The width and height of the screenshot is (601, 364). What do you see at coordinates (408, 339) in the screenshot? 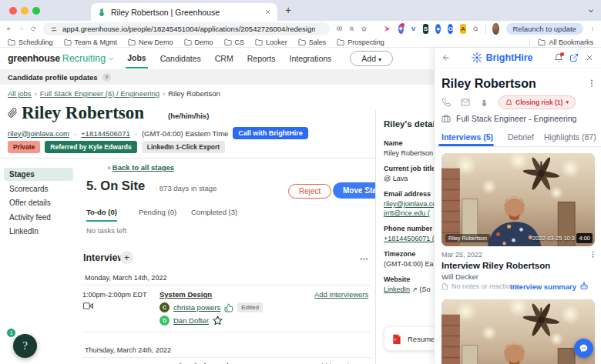
I see `resume-card: P Resume` at bounding box center [408, 339].